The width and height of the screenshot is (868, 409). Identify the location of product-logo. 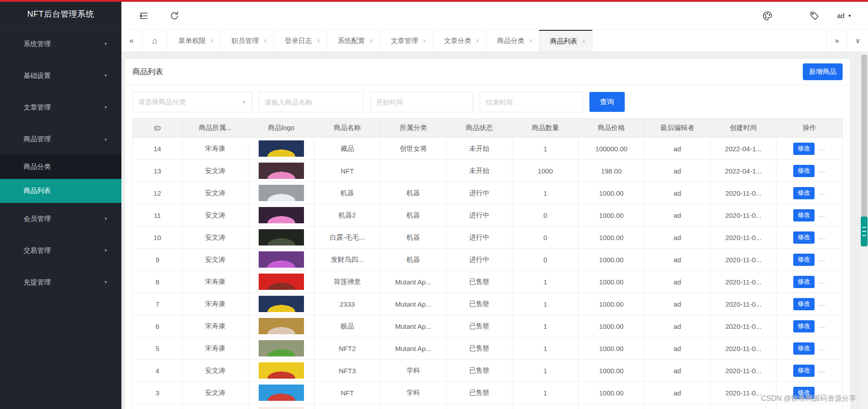
(281, 393).